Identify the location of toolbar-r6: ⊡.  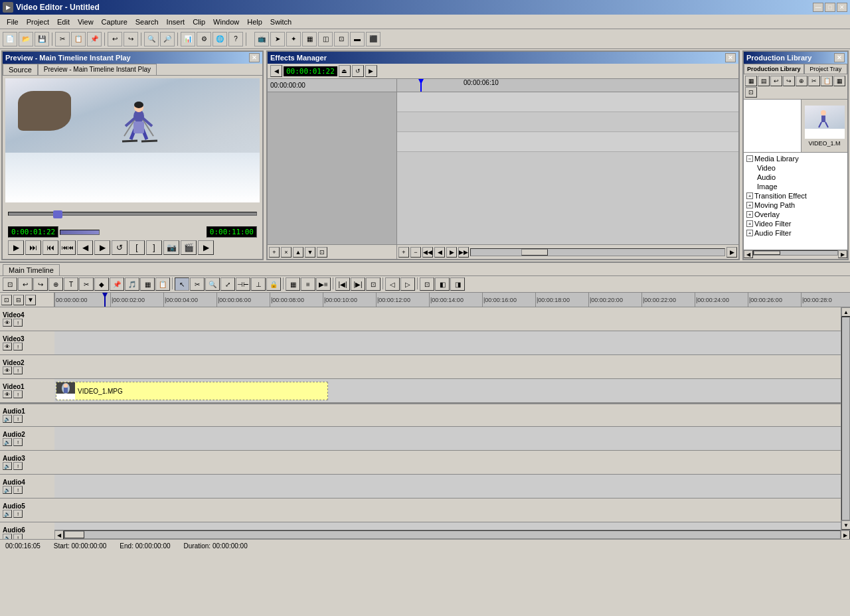
(341, 39).